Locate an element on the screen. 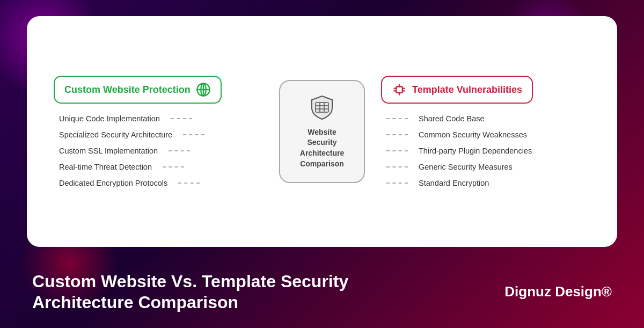 This screenshot has width=644, height=328. brand-name: Dignuz Design® is located at coordinates (558, 292).